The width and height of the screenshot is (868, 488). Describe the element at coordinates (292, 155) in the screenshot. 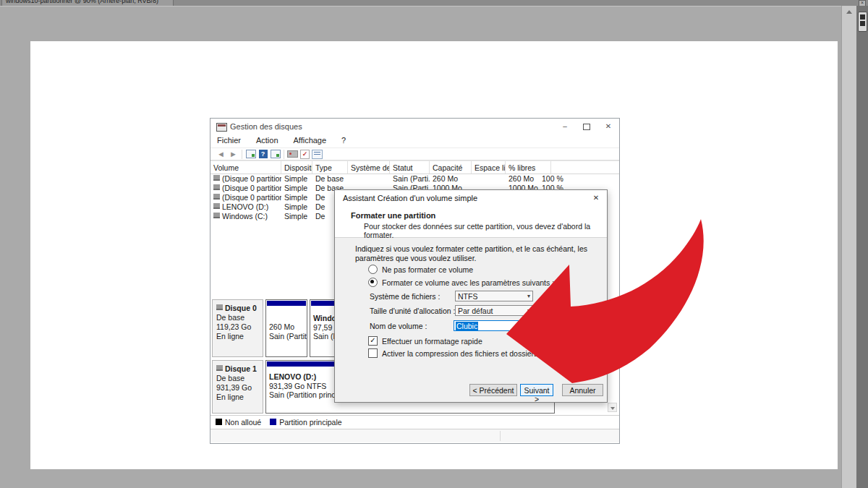

I see `console-icon` at that location.